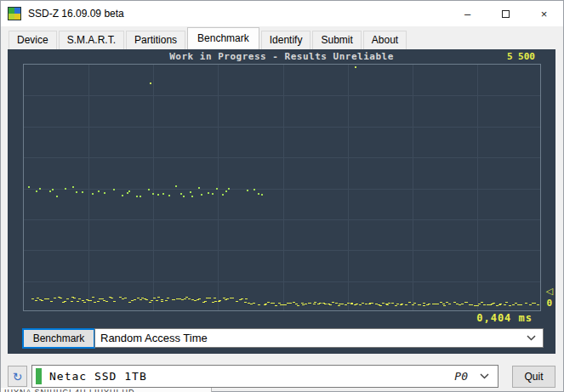 Image resolution: width=564 pixels, height=392 pixels. I want to click on status-banner: Work in Progress - Results Unreliable, so click(282, 56).